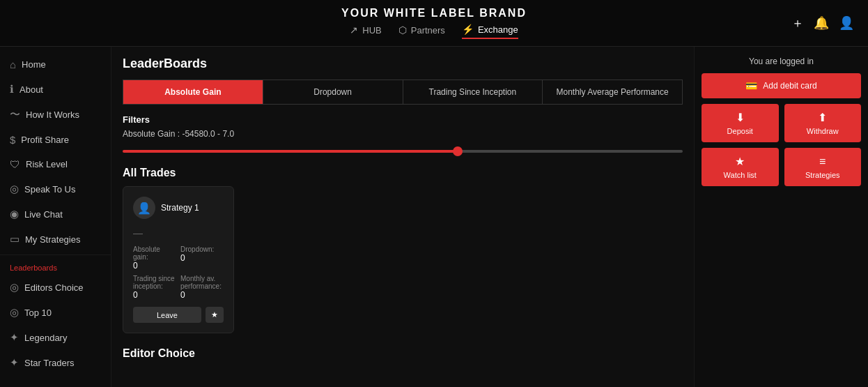 The image size is (868, 387). What do you see at coordinates (823, 23) in the screenshot?
I see `header-actions: ＋ 🔔 👤` at bounding box center [823, 23].